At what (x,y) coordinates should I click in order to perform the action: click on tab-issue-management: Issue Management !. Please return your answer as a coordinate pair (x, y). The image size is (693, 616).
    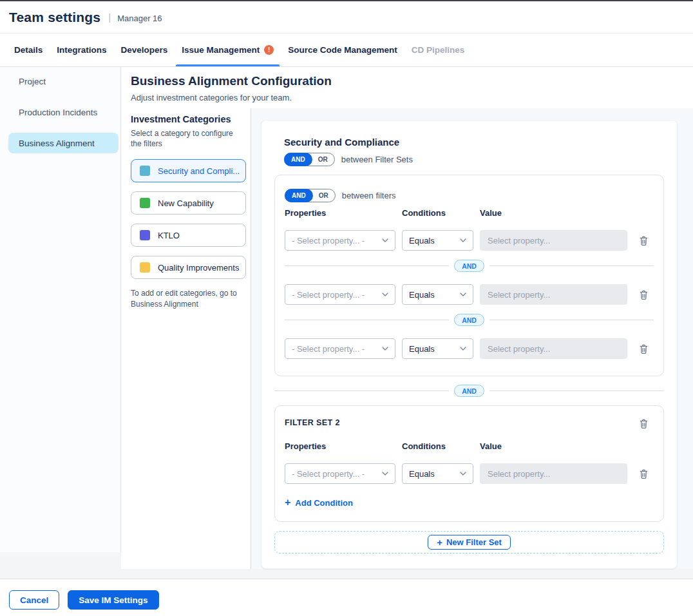
    Looking at the image, I should click on (228, 50).